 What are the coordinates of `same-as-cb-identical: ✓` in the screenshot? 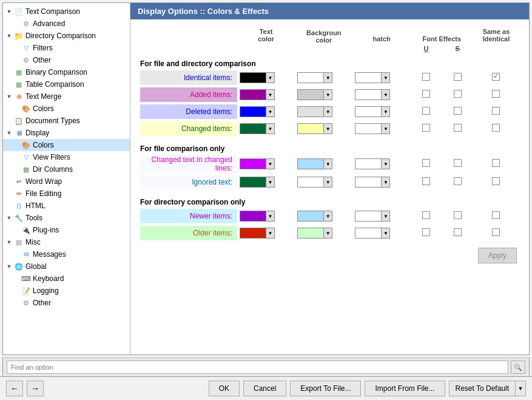 It's located at (496, 76).